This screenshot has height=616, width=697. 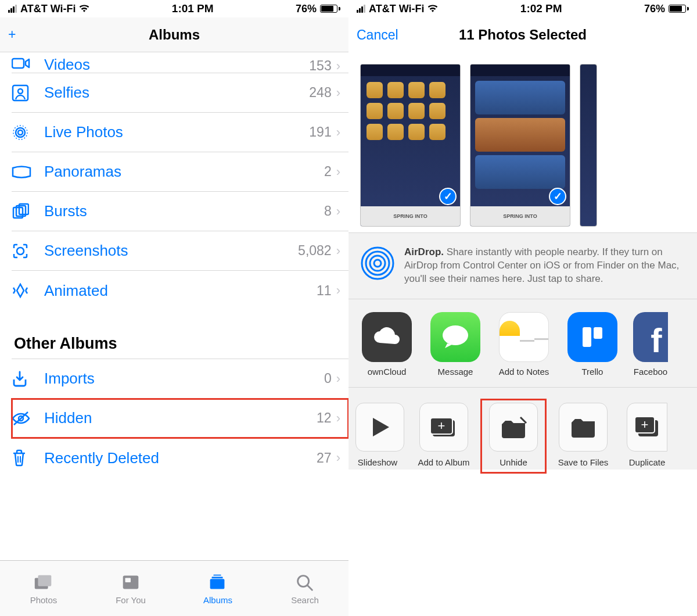 I want to click on duplicate-icon: +, so click(x=647, y=427).